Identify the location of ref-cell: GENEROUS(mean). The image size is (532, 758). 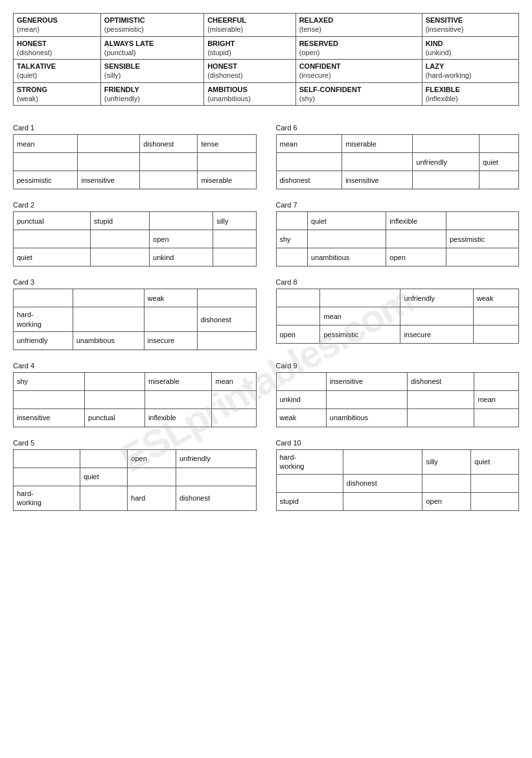
(57, 25).